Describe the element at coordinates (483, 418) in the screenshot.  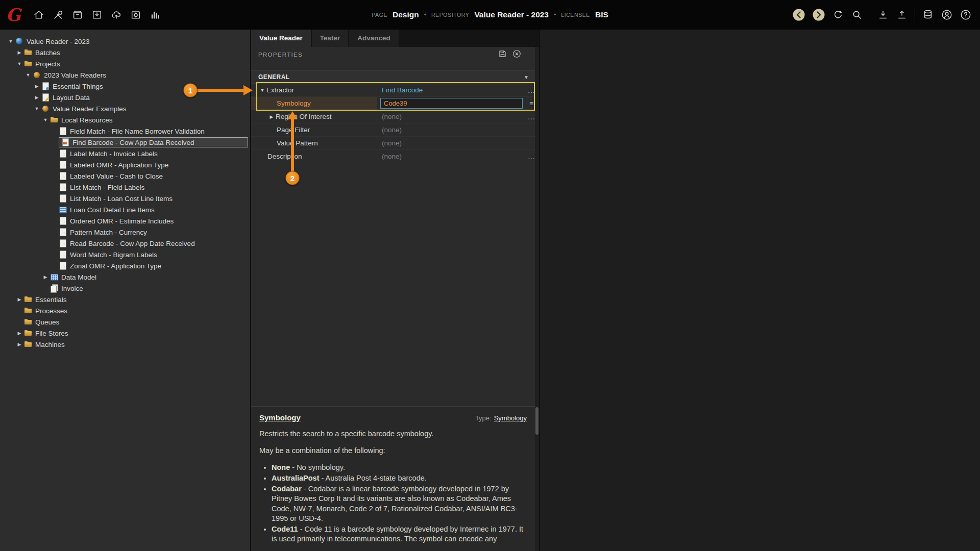
I see `help-type-label: Type:` at that location.